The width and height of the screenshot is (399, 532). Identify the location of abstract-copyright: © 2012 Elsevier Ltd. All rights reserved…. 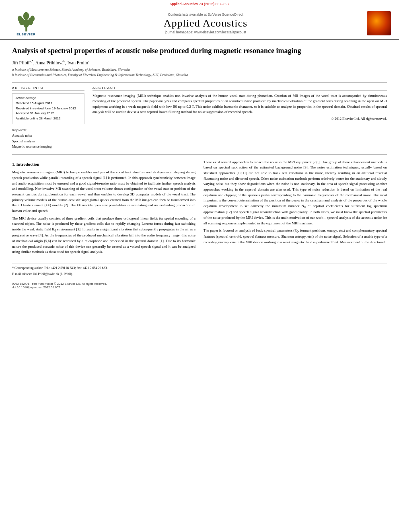
(240, 119).